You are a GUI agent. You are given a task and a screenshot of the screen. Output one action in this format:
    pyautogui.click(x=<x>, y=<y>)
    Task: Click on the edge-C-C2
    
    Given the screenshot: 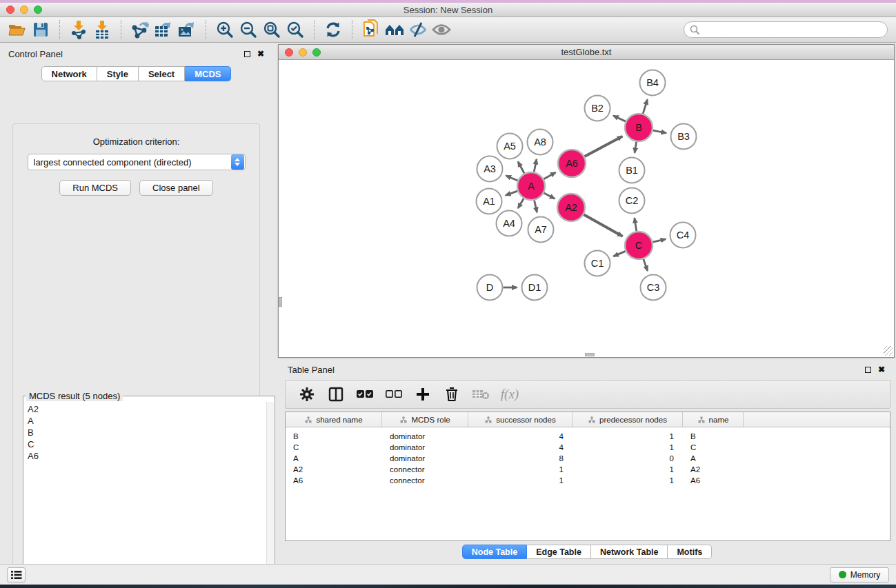 What is the action you would take?
    pyautogui.click(x=636, y=225)
    